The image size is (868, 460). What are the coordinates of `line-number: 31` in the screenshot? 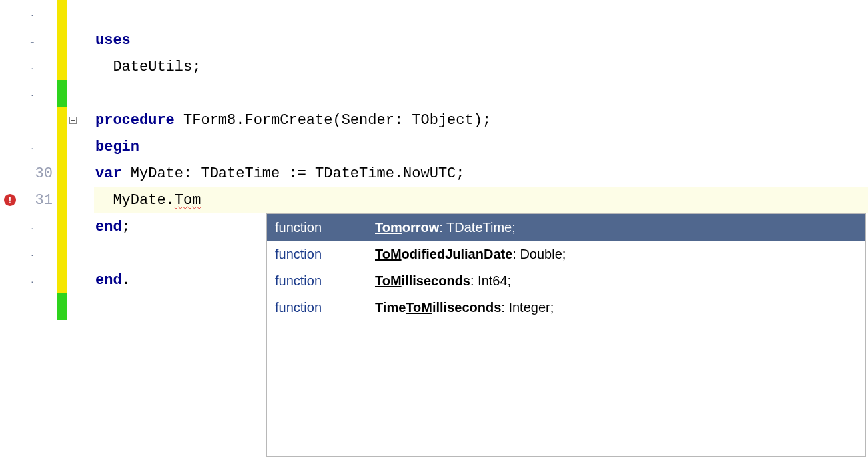 It's located at (39, 200).